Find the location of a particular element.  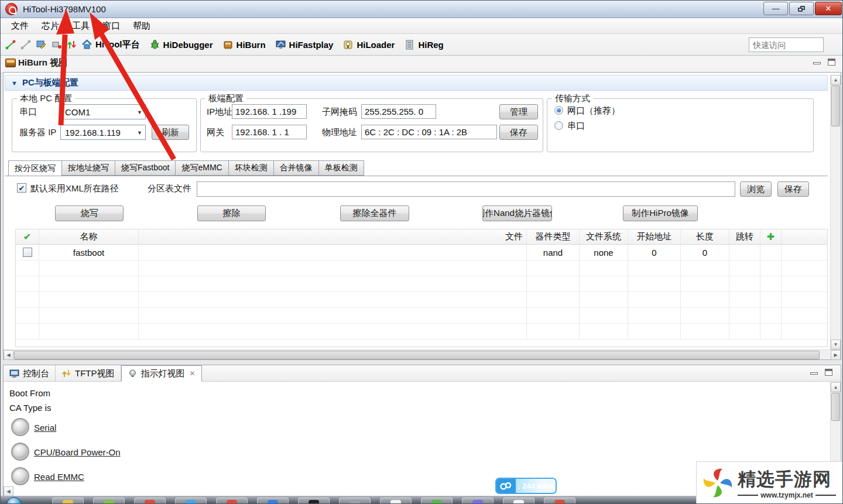

radio-serial is located at coordinates (558, 125).